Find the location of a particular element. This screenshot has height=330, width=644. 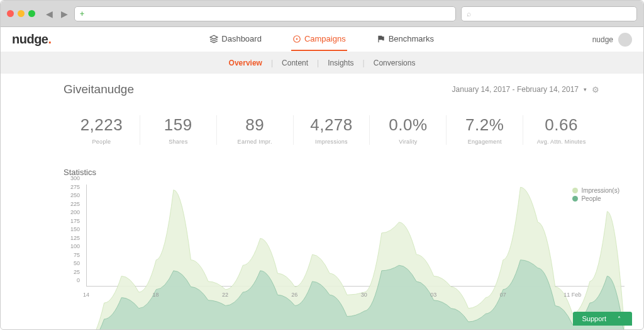

target-icon is located at coordinates (297, 39).